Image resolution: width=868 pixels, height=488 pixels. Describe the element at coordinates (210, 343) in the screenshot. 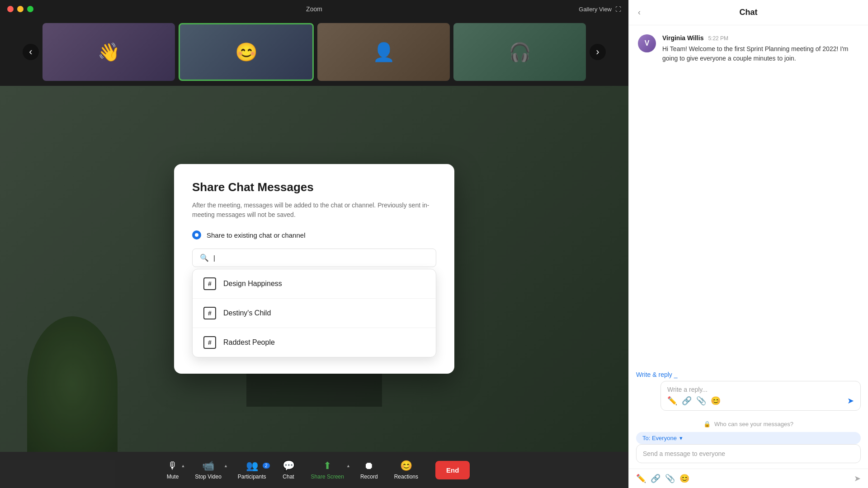

I see `channel-hash-icon-3: #` at that location.